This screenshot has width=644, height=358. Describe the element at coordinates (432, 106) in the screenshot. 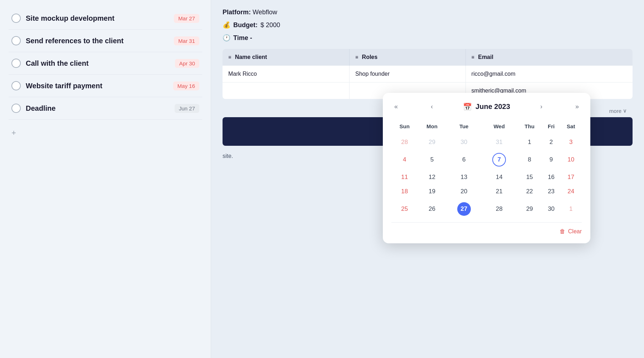

I see `cal-prev-button: ‹` at that location.